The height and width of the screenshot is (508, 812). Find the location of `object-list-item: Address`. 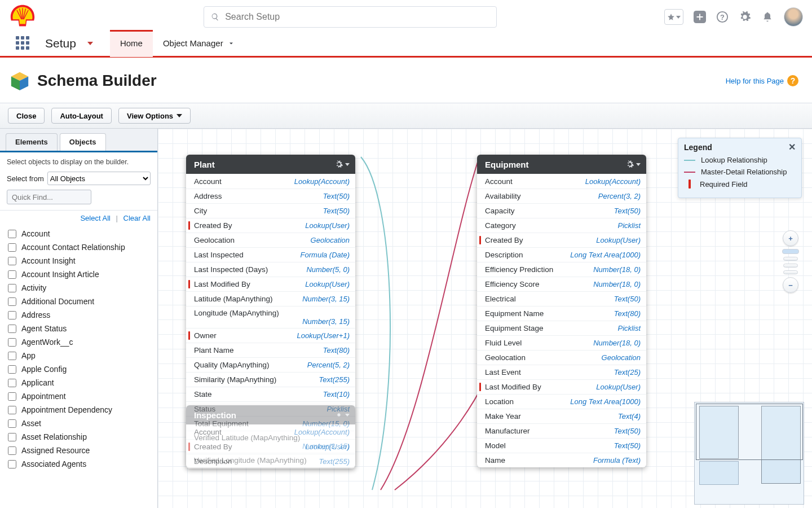

object-list-item: Address is located at coordinates (79, 315).